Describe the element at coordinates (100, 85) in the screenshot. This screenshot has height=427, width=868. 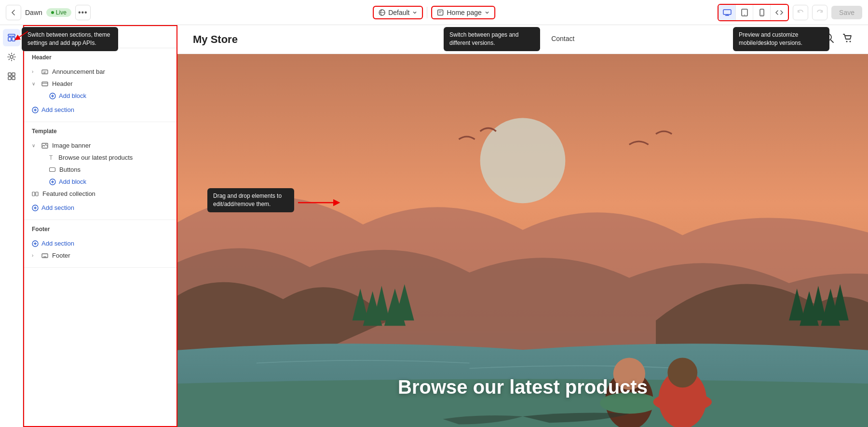
I see `header-group: Header › Announcement bar ∨ Header Add b…` at that location.